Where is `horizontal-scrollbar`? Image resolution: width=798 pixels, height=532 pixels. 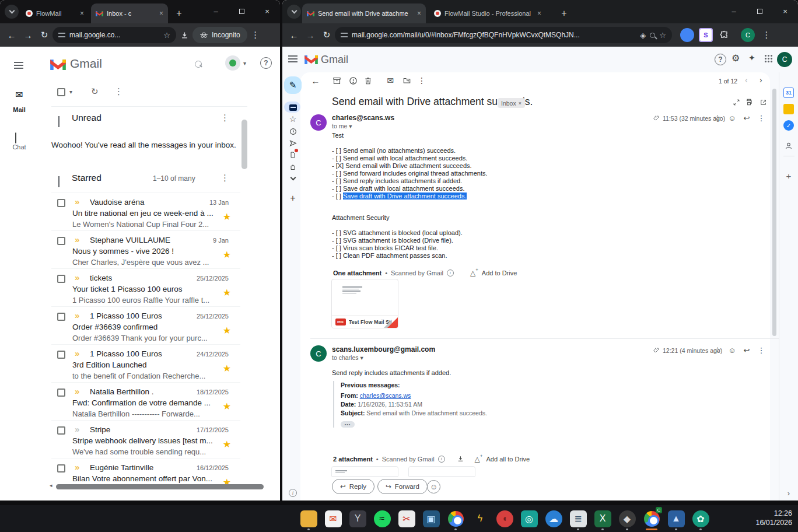
horizontal-scrollbar is located at coordinates (160, 487).